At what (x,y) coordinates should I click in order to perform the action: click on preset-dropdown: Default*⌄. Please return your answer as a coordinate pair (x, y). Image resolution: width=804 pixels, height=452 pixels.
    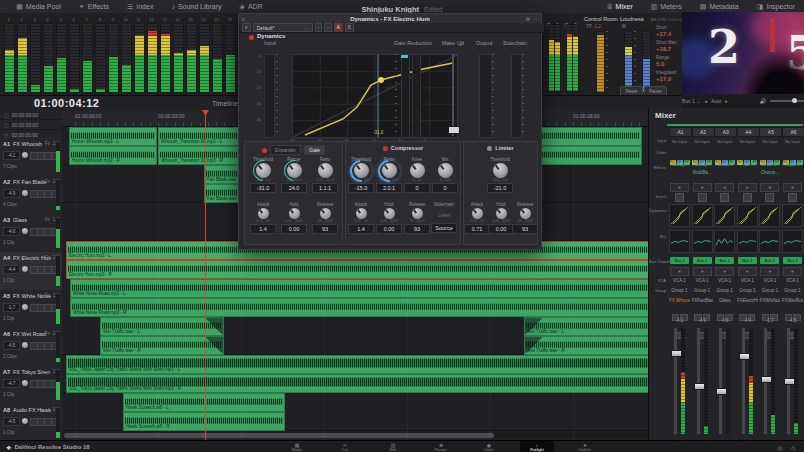
    Looking at the image, I should click on (283, 28).